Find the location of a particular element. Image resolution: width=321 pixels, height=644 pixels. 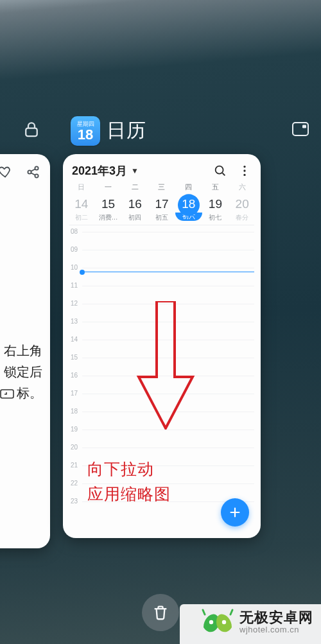

hour-row: 11 is located at coordinates (162, 295).